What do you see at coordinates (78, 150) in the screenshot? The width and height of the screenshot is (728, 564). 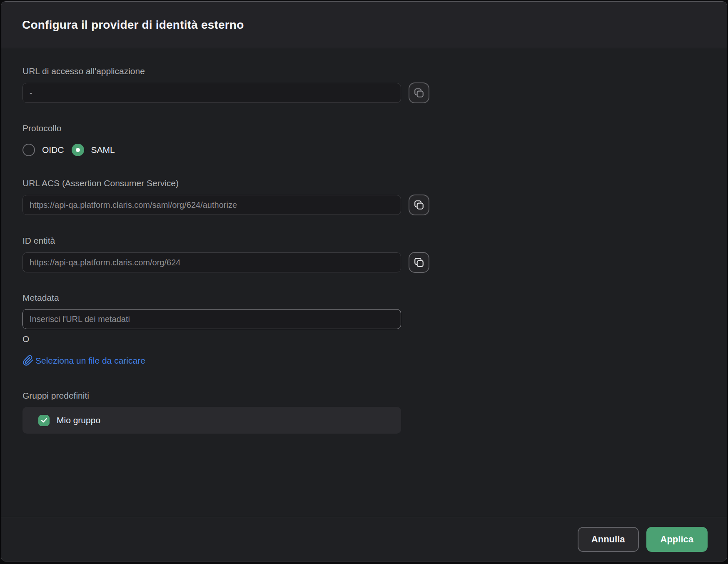 I see `radio-saml` at bounding box center [78, 150].